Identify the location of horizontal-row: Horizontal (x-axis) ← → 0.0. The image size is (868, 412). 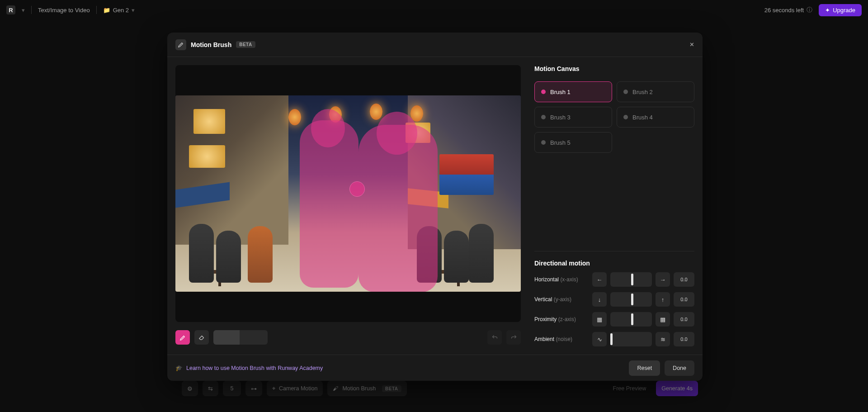
(614, 279).